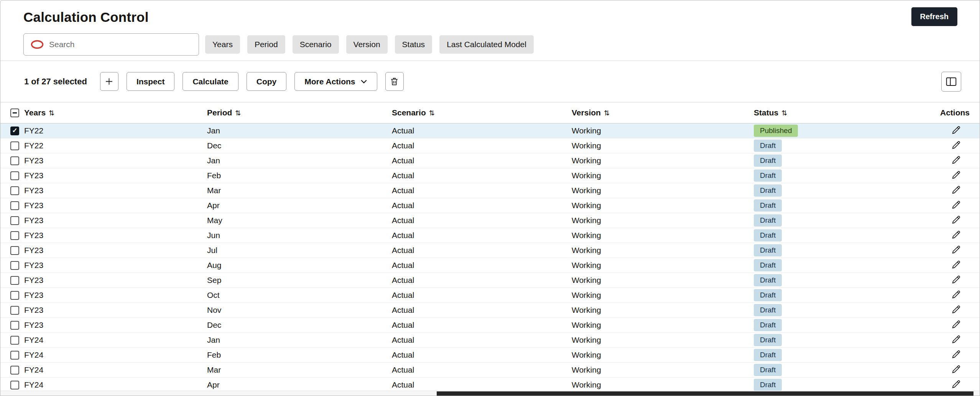  Describe the element at coordinates (116, 355) in the screenshot. I see `cell-years: FY24` at that location.